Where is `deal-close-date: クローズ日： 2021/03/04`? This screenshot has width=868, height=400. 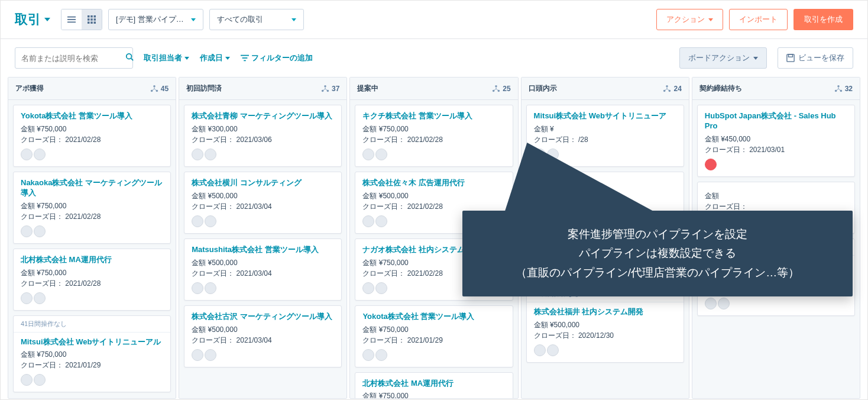
deal-close-date: クローズ日： 2021/03/04 is located at coordinates (263, 340).